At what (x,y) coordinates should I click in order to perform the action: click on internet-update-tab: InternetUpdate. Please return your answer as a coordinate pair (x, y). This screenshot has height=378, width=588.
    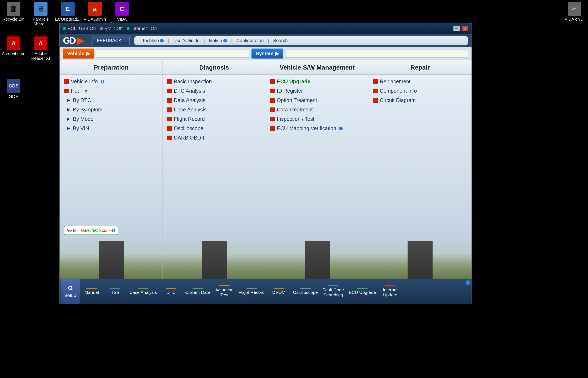
    Looking at the image, I should click on (390, 291).